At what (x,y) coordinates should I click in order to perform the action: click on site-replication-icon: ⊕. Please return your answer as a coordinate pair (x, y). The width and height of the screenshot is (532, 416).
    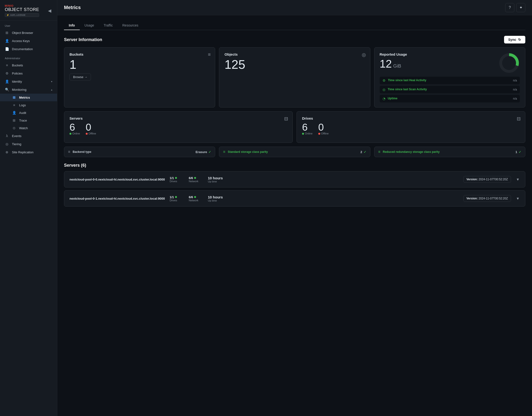
    Looking at the image, I should click on (7, 152).